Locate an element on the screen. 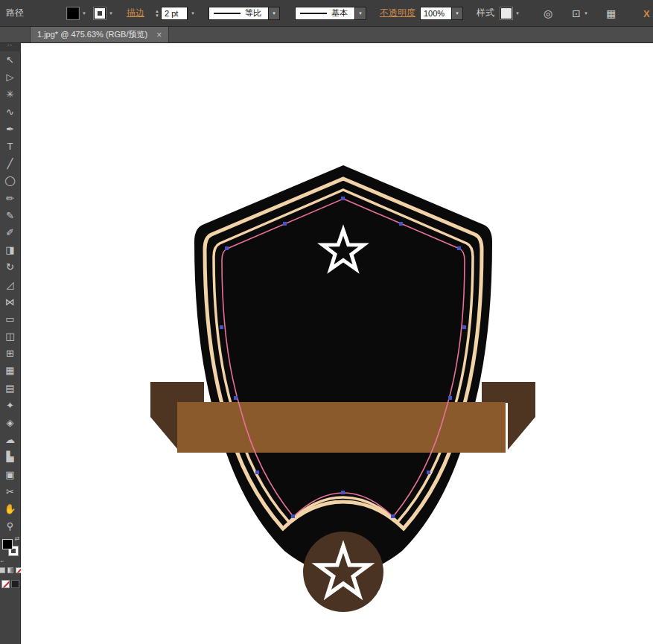  lasso-tool: ∿ is located at coordinates (10, 112).